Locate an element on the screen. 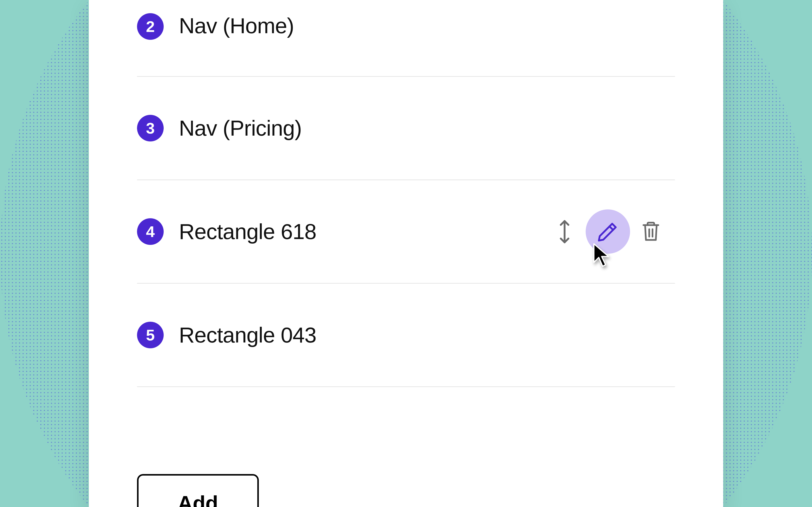 Image resolution: width=812 pixels, height=507 pixels. edit-button is located at coordinates (608, 232).